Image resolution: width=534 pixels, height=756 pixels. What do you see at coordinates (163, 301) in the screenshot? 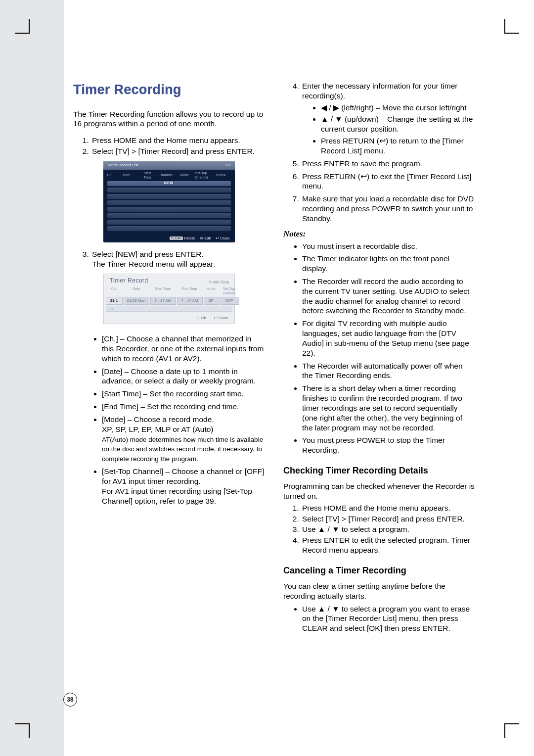
I see `val-start: 7 : 17 AM` at bounding box center [163, 301].